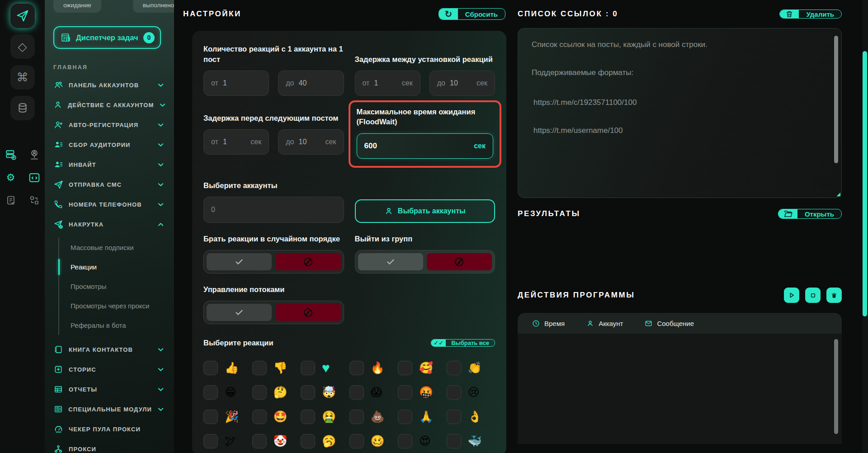  Describe the element at coordinates (34, 178) in the screenshot. I see `code-window-icon` at that location.